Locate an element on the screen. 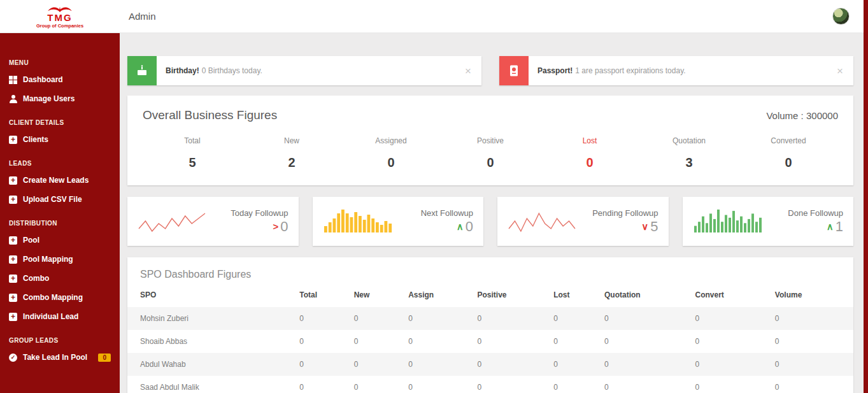 This screenshot has width=868, height=393. sidebar-item-clients: Clients is located at coordinates (60, 139).